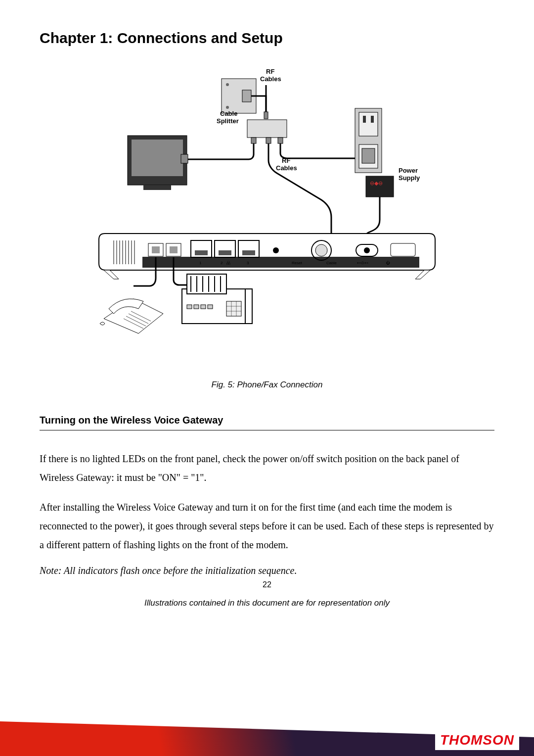 The width and height of the screenshot is (534, 756). I want to click on page-number: 22, so click(267, 585).